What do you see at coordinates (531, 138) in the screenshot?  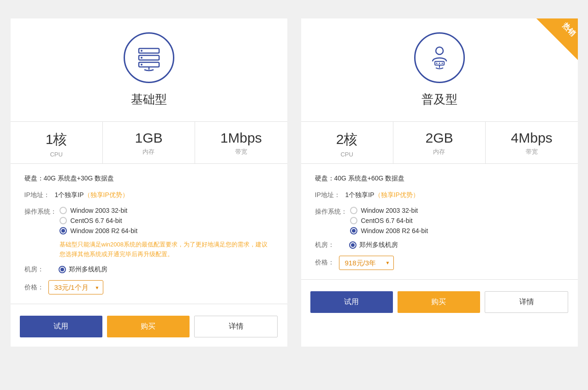 I see `spec-value-2: 4Mbps` at bounding box center [531, 138].